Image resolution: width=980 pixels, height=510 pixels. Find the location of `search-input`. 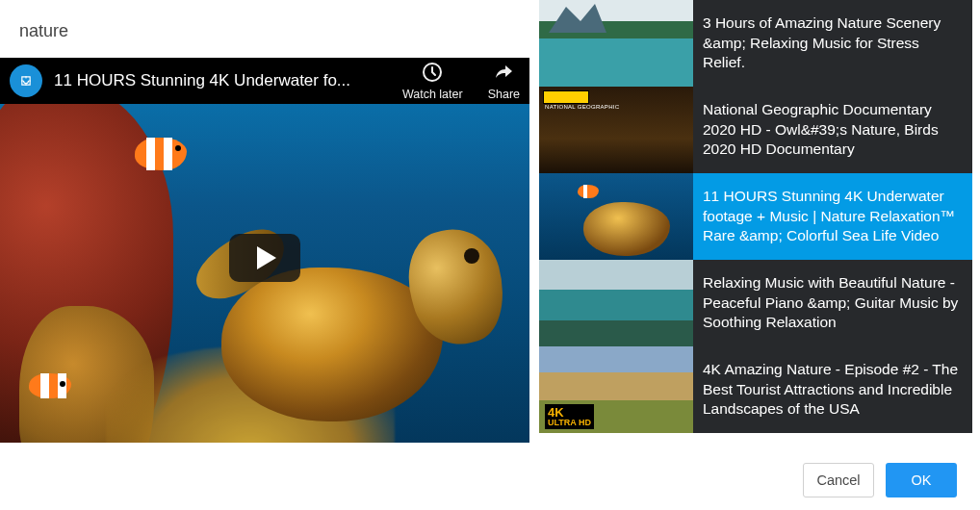

search-input is located at coordinates (270, 31).